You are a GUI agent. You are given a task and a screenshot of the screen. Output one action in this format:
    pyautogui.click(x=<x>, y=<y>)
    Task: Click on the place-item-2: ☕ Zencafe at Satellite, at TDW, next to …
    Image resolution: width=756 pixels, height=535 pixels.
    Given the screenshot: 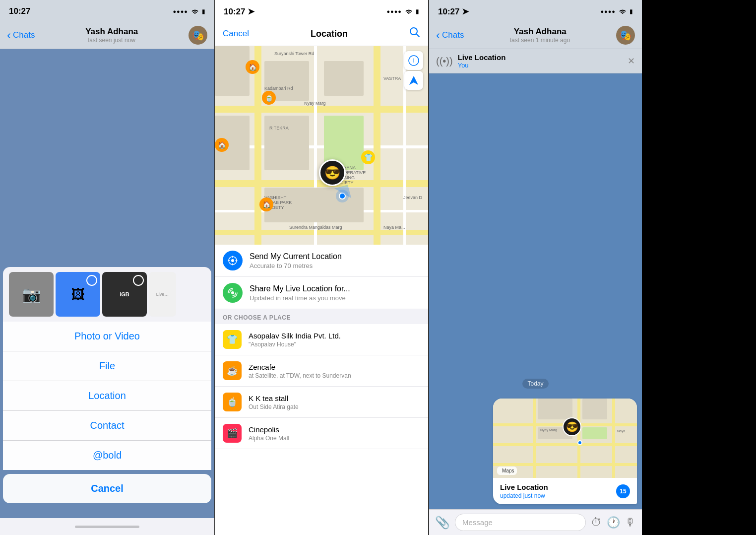 What is the action you would take?
    pyautogui.click(x=321, y=371)
    